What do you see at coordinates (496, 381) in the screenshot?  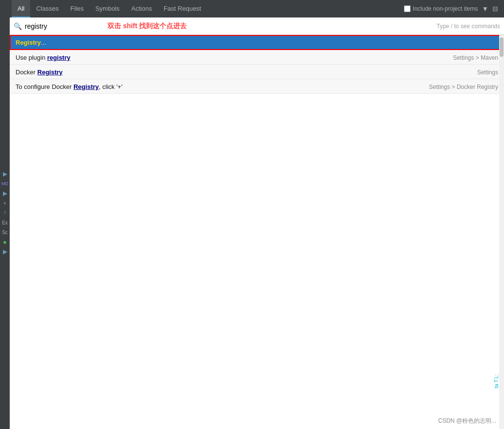 I see `right-label-t: T` at bounding box center [496, 381].